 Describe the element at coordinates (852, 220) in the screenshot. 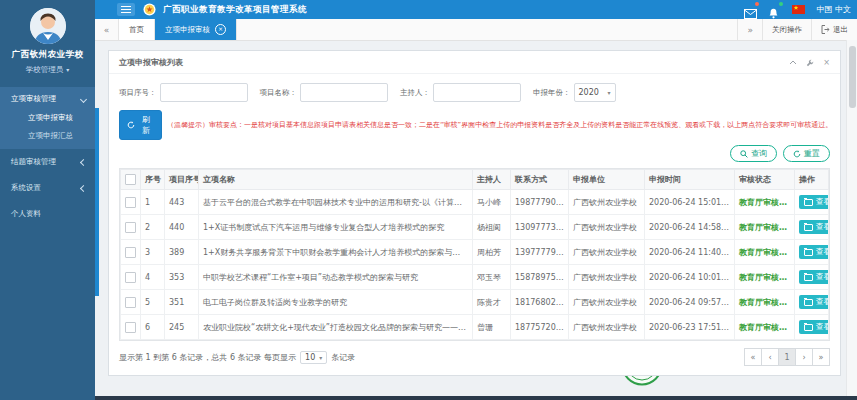

I see `page-scrollbar` at that location.